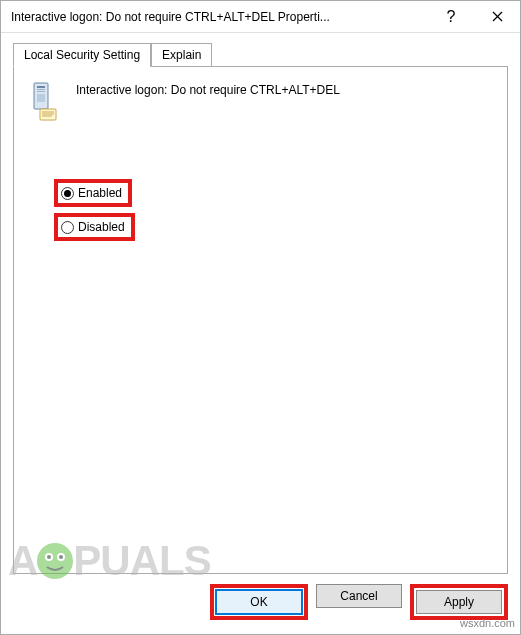 The height and width of the screenshot is (635, 521). Describe the element at coordinates (451, 17) in the screenshot. I see `help-button: ?` at that location.